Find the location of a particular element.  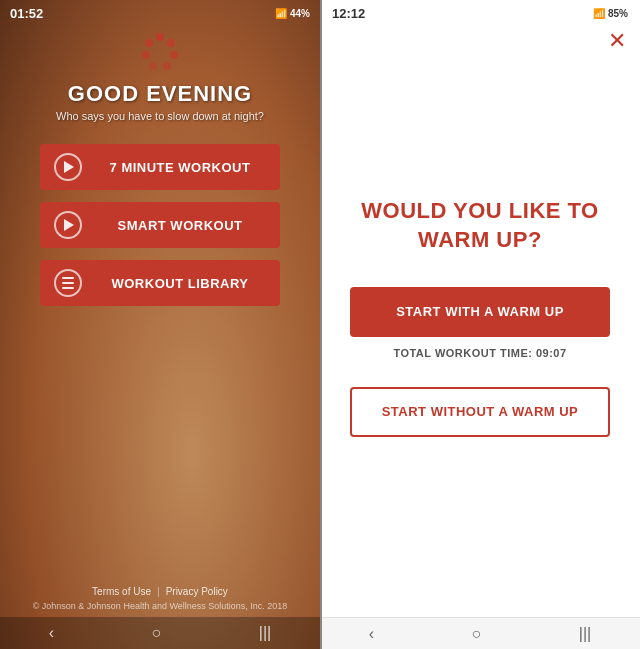

start-with-warmup-button: START WITH A WARM UP is located at coordinates (480, 312).